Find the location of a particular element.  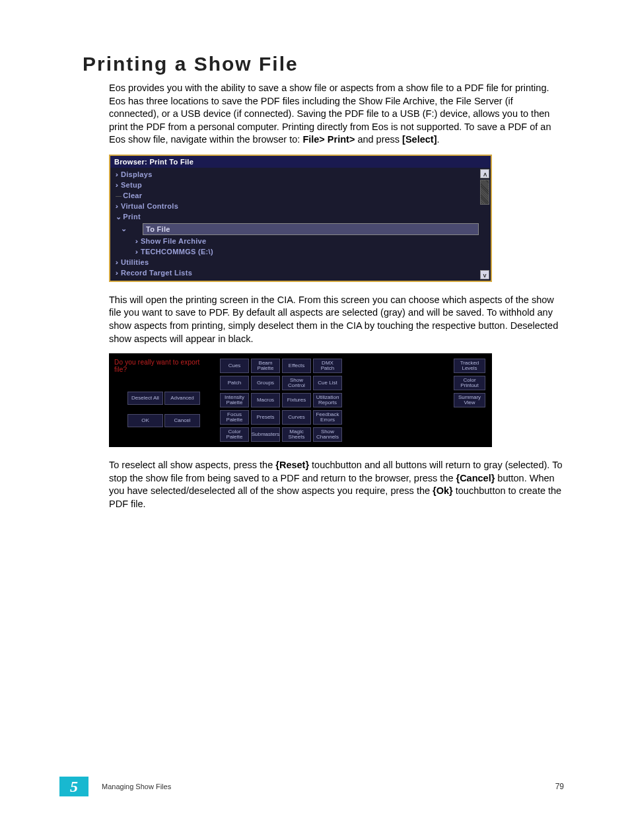

aspect-macros: Macros is located at coordinates (265, 400).